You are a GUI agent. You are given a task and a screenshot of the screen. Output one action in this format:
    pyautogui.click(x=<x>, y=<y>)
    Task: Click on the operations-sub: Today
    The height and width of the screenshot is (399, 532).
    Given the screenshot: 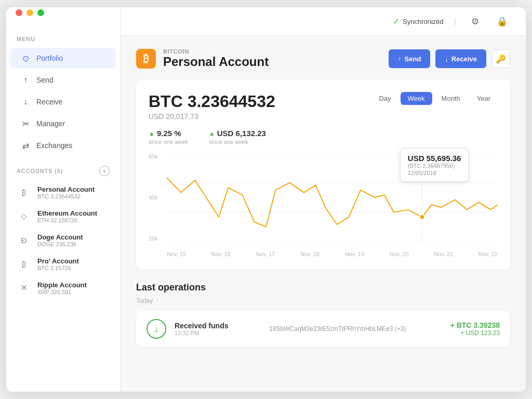 What is the action you would take?
    pyautogui.click(x=323, y=301)
    